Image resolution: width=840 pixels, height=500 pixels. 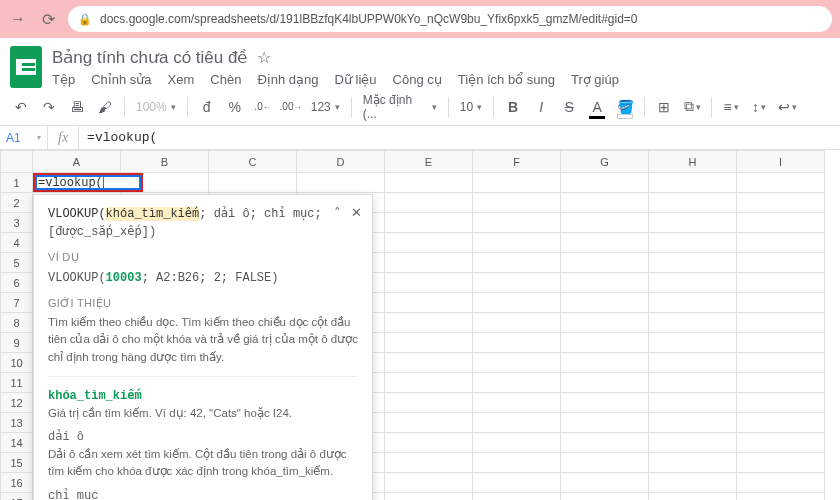 What do you see at coordinates (506, 80) in the screenshot?
I see `menu-addons: Tiện ích bổ sung` at bounding box center [506, 80].